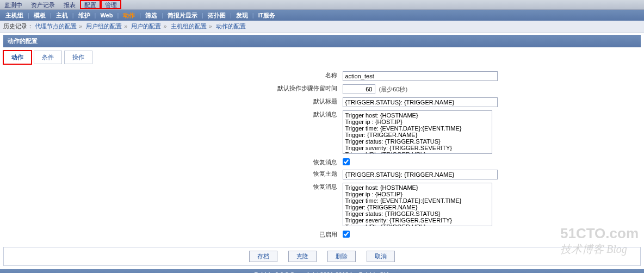 The image size is (644, 273). Describe the element at coordinates (322, 5) in the screenshot. I see `top-nav: 监测中 资产记录 报表 配置 管理` at that location.